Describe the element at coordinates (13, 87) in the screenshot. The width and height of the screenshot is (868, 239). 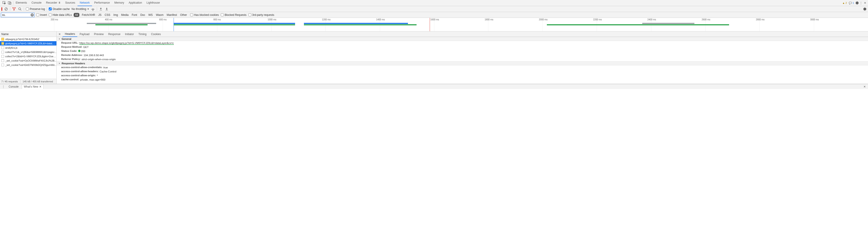
I see `drawer-tab-console: Console` at that location.